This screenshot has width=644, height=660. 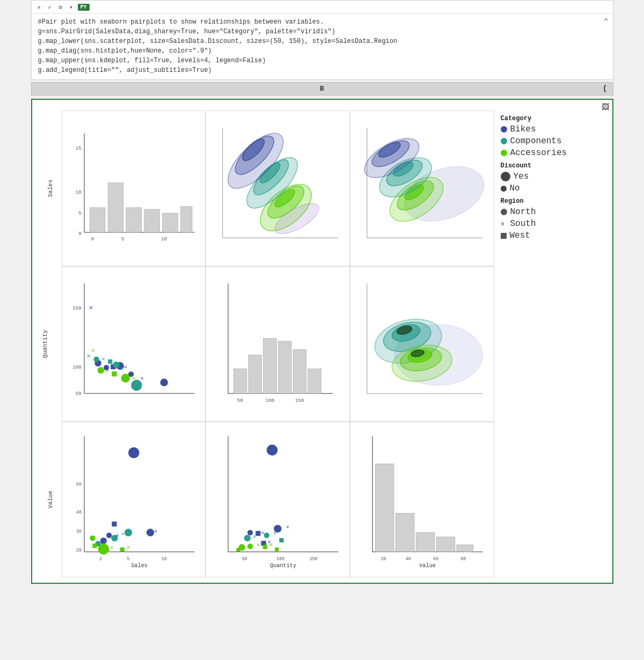 What do you see at coordinates (551, 236) in the screenshot?
I see `legend-west: West` at bounding box center [551, 236].